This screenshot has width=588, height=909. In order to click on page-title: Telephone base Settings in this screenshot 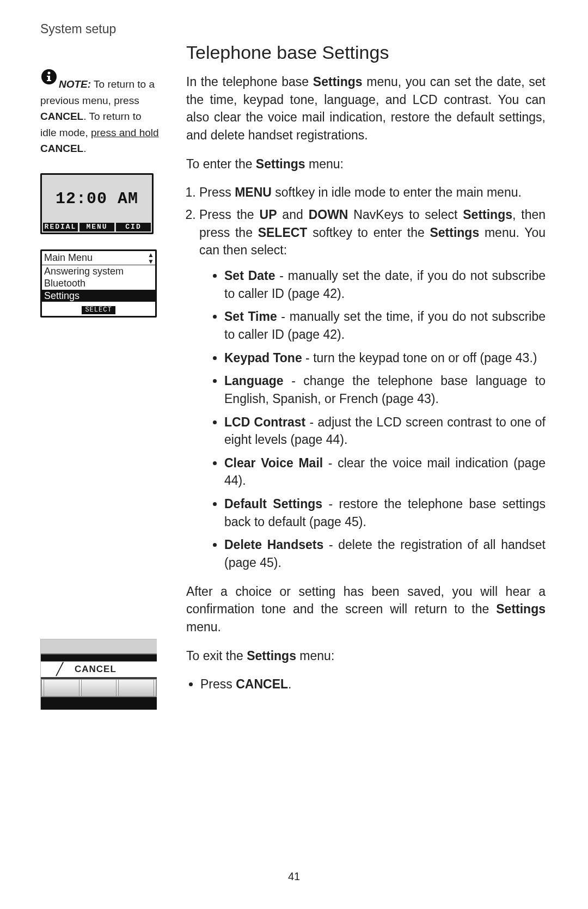, I will do `click(366, 52)`.